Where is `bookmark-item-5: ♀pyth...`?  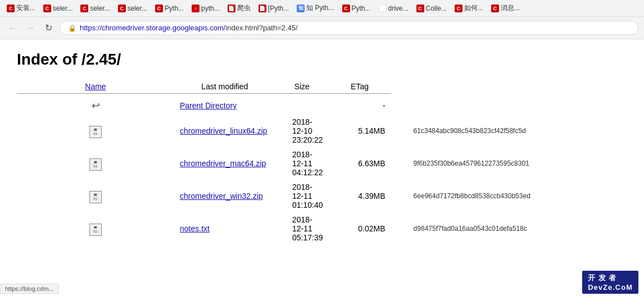
bookmark-item-5: ♀pyth... is located at coordinates (206, 8).